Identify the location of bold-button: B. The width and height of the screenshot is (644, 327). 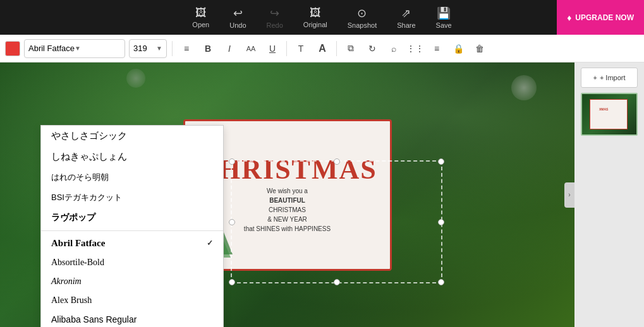
(208, 49).